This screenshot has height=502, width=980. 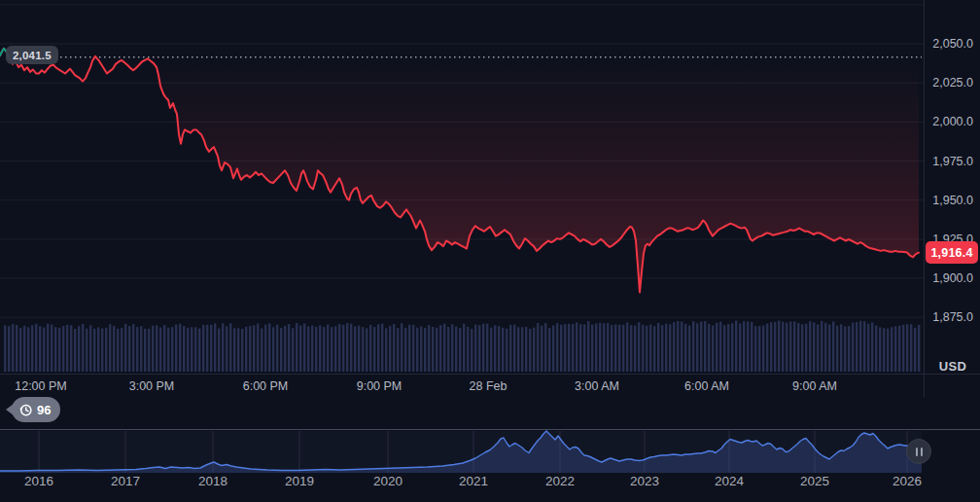 What do you see at coordinates (44, 411) in the screenshot?
I see `history-badge-count: 96` at bounding box center [44, 411].